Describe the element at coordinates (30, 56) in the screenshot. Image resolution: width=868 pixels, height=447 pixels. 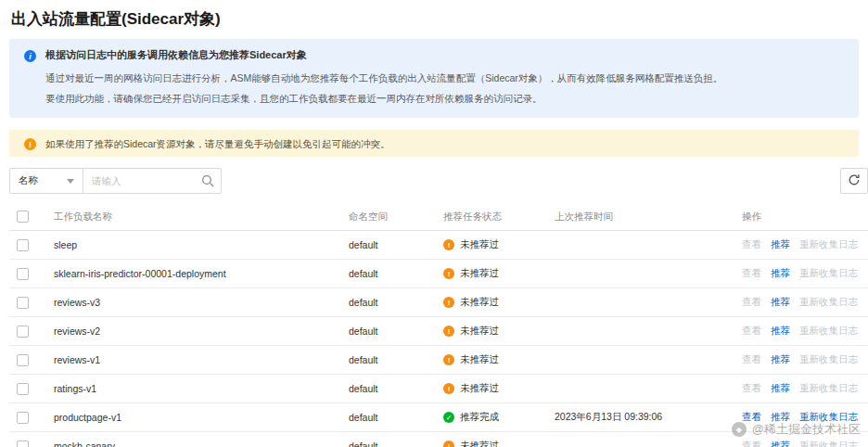
I see `info-icon: i` at that location.